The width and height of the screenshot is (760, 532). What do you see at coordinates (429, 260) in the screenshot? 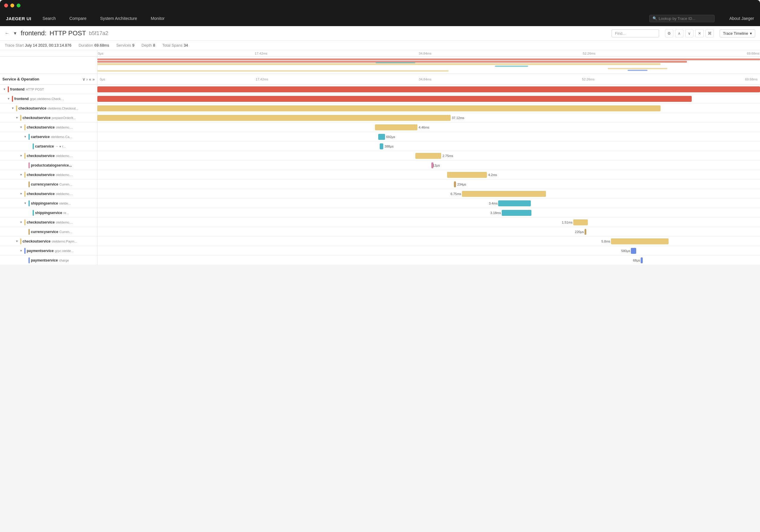
I see `span-bar-row: 68μs` at bounding box center [429, 260].